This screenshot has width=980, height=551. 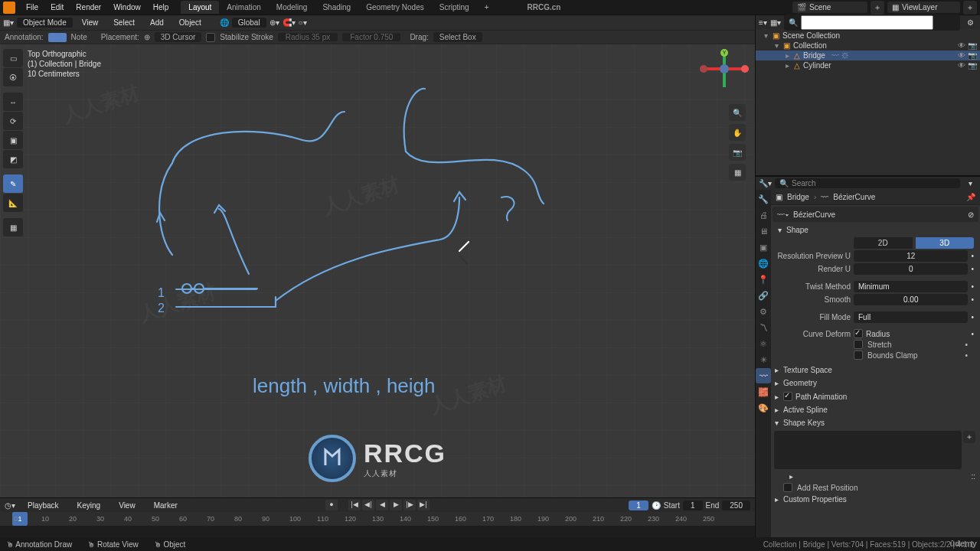 I want to click on tool-button: ▣, so click(x=13, y=140).